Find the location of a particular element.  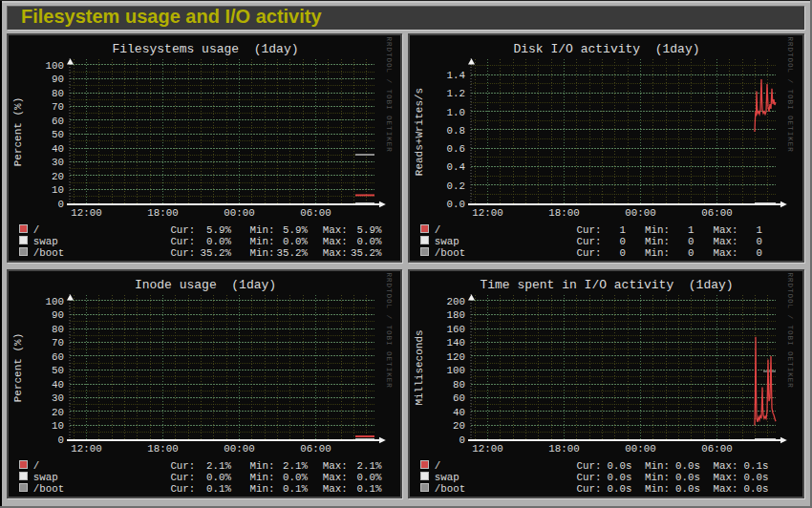

svg-text: Reads+Writes/s is located at coordinates (419, 132).